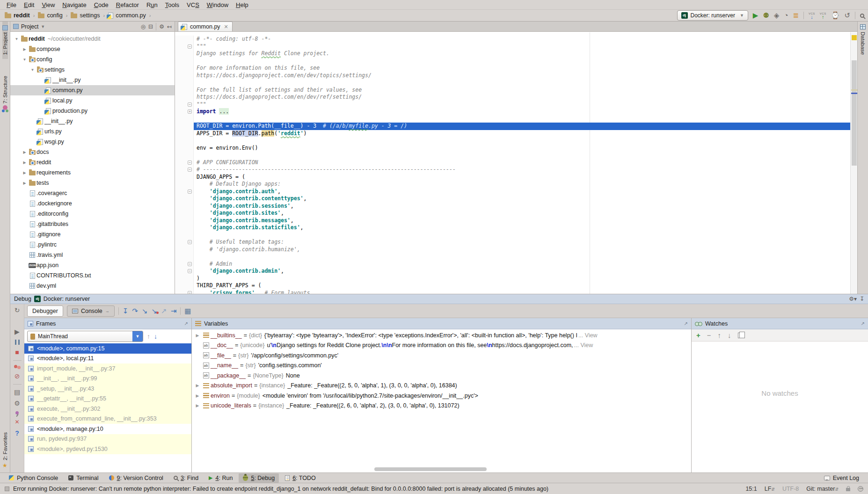  Describe the element at coordinates (29, 5) in the screenshot. I see `menu-edit: Edit` at that location.